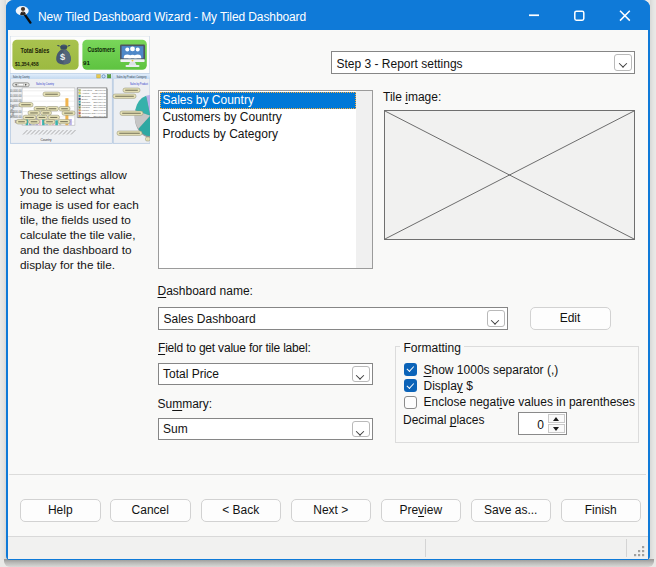 This screenshot has height=567, width=656. I want to click on svg-text: Country, so click(46, 140).